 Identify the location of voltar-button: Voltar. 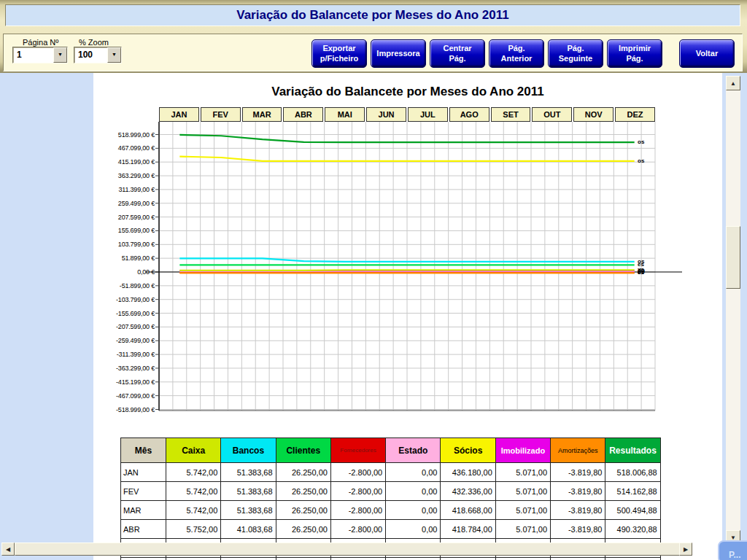
(707, 54).